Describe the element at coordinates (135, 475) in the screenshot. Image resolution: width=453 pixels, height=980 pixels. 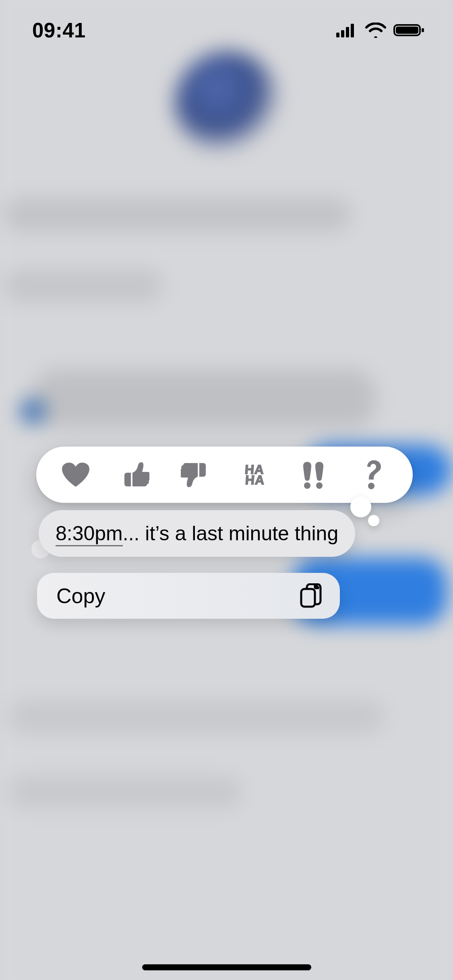
I see `thumbs-up-icon` at that location.